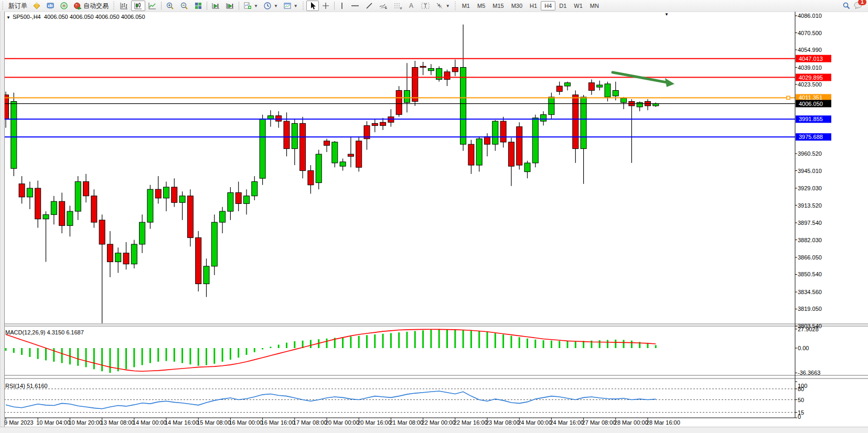  What do you see at coordinates (313, 6) in the screenshot?
I see `cursor-tool-button` at bounding box center [313, 6].